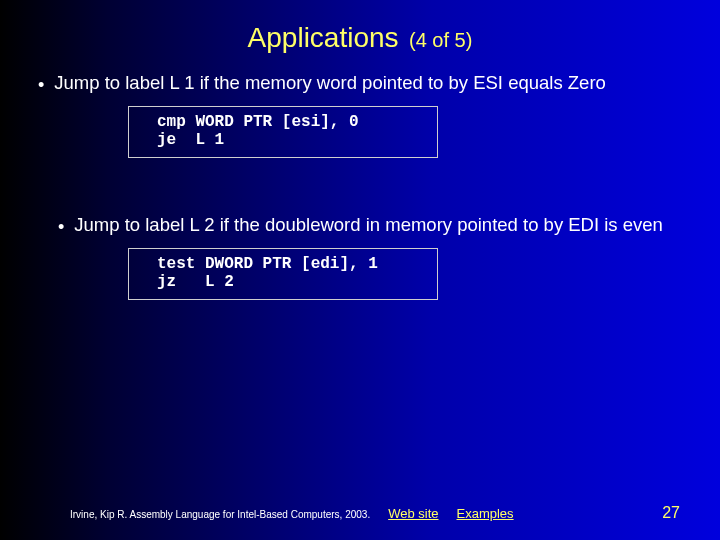 The image size is (720, 540). I want to click on bullet-item: • Jump to label L 1 if the memory word p…, so click(360, 84).